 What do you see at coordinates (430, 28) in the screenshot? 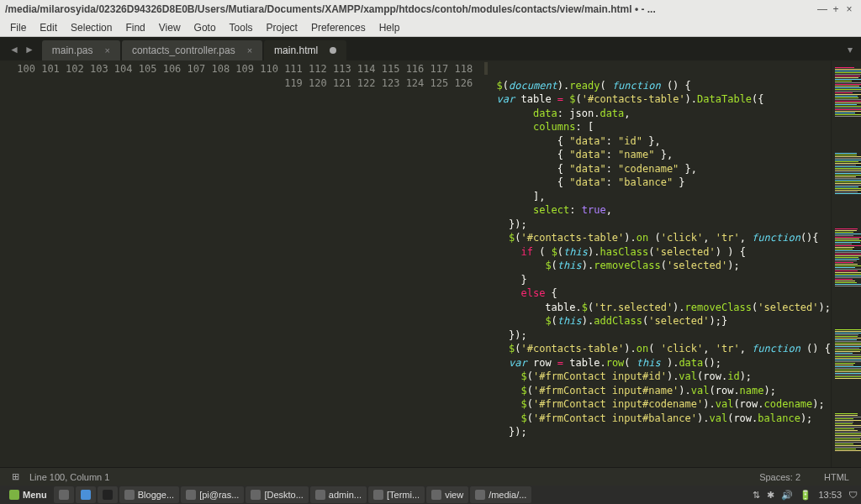
I see `menubar: FileEditSelectionFindViewGotoToolsProjec…` at bounding box center [430, 28].